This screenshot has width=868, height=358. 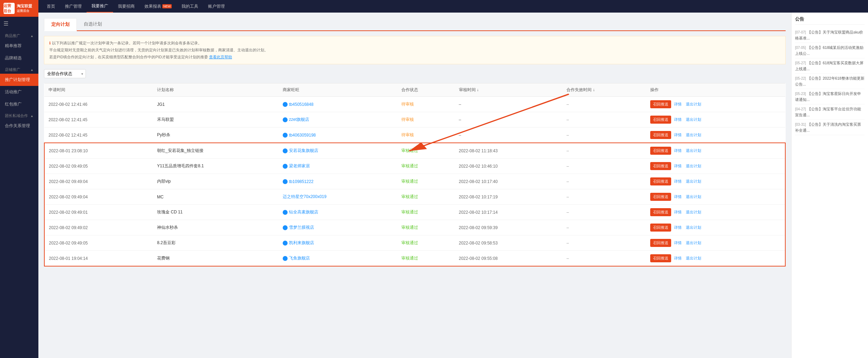 I want to click on tab-zixuan: 自选计划, so click(x=93, y=24).